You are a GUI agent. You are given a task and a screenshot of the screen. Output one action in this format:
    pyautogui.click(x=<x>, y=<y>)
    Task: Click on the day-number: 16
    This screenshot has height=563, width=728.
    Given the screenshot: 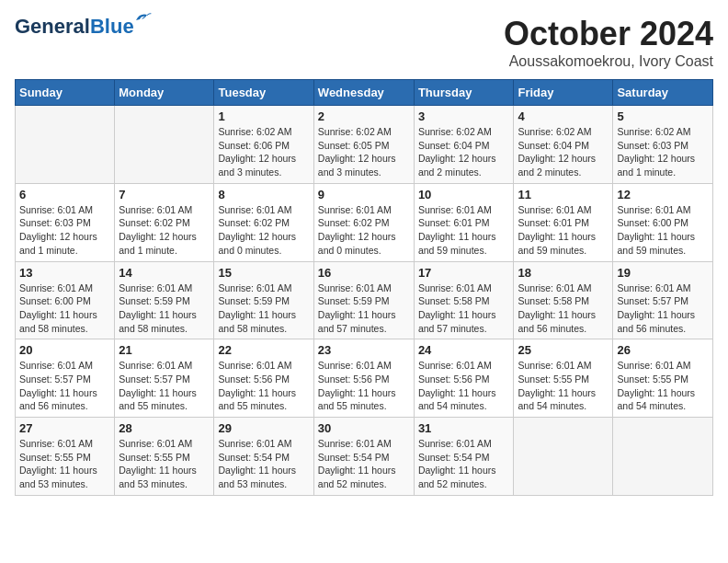 What is the action you would take?
    pyautogui.click(x=364, y=272)
    